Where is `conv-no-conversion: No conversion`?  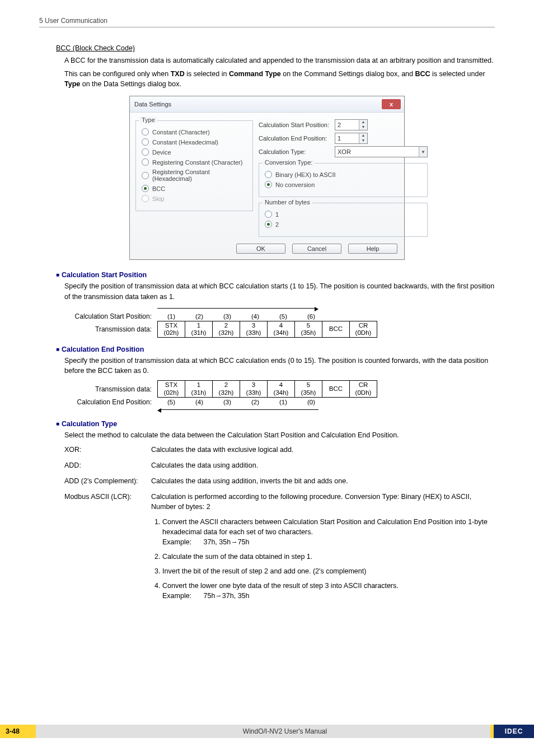 conv-no-conversion: No conversion is located at coordinates (344, 185).